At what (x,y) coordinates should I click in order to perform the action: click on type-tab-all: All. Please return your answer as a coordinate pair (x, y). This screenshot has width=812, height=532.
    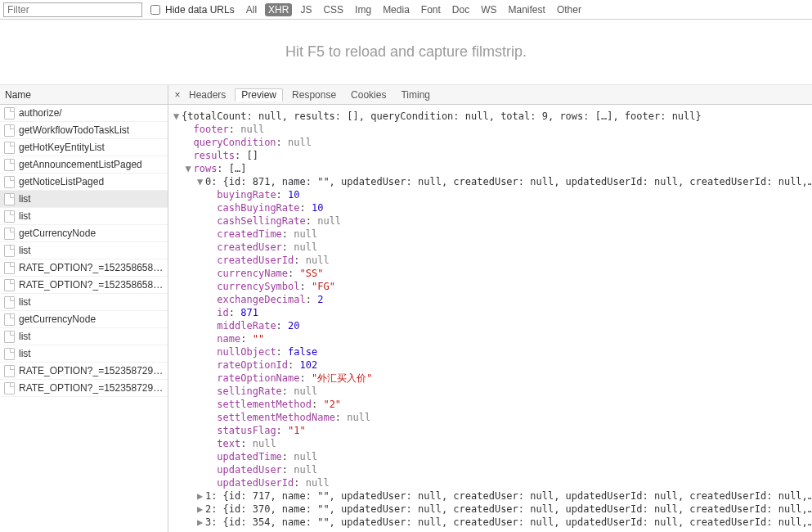
    Looking at the image, I should click on (252, 10).